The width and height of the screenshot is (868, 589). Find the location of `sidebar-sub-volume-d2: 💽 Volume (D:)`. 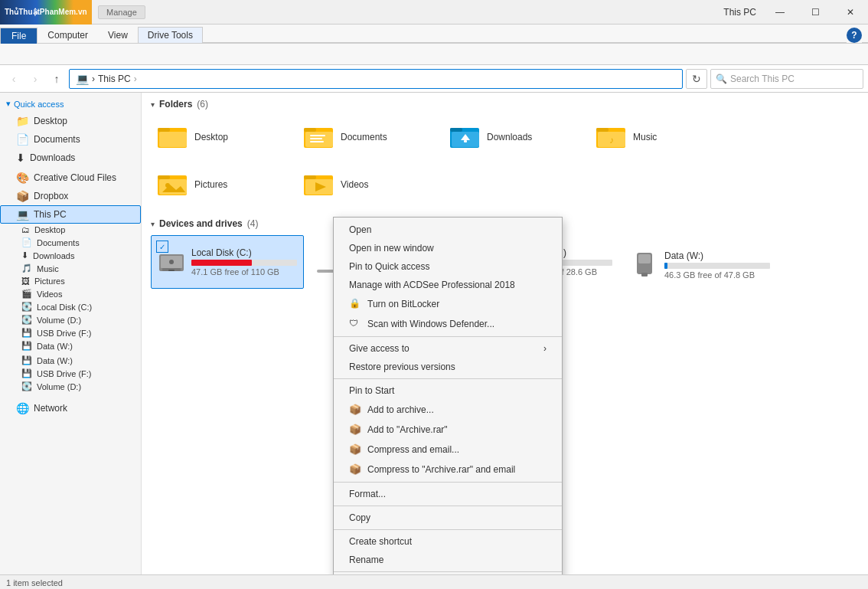

sidebar-sub-volume-d2: 💽 Volume (D:) is located at coordinates (70, 386).